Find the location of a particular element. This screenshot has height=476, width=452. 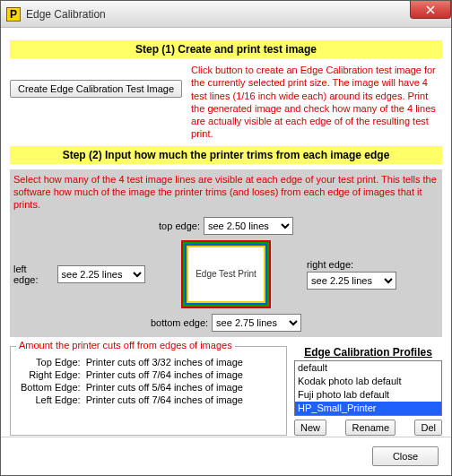

top-edge-select: see 2.50 lines is located at coordinates (248, 226).